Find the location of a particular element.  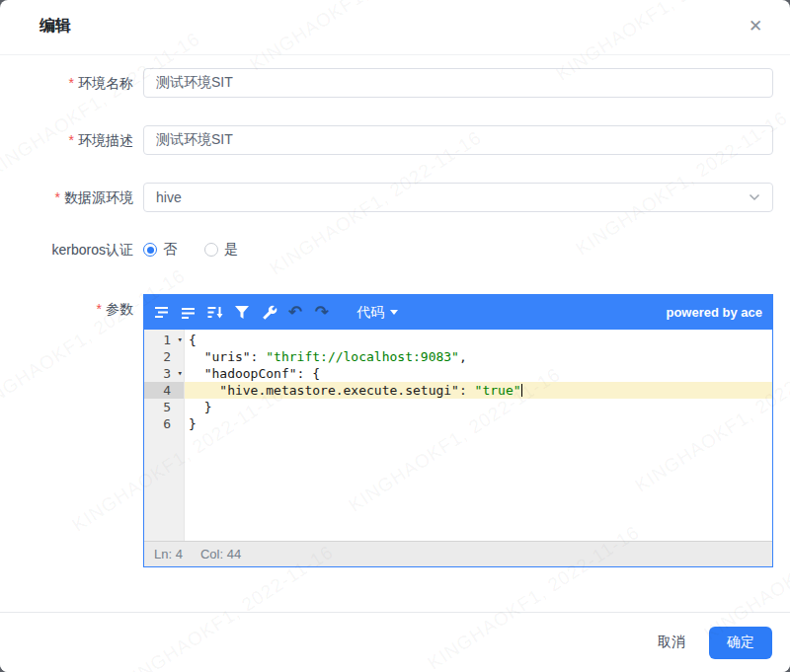

gutter-line-number: 5 is located at coordinates (164, 407).